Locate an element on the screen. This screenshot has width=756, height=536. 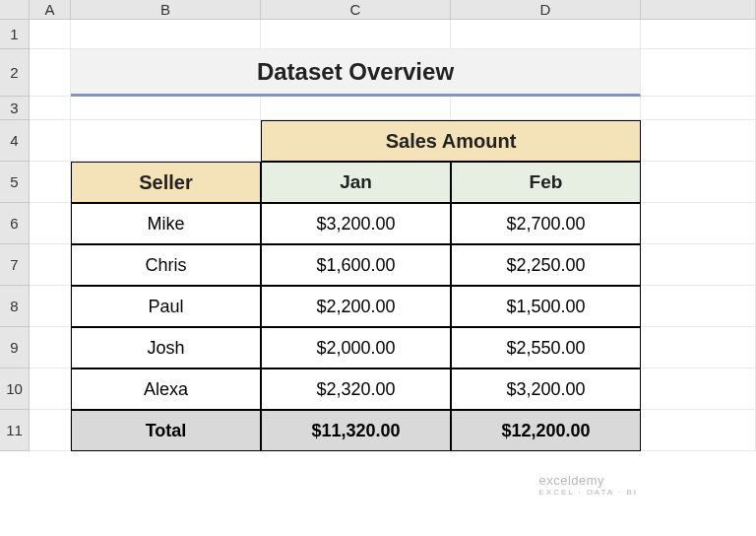
total-jan: $11,320.00 is located at coordinates (356, 431).